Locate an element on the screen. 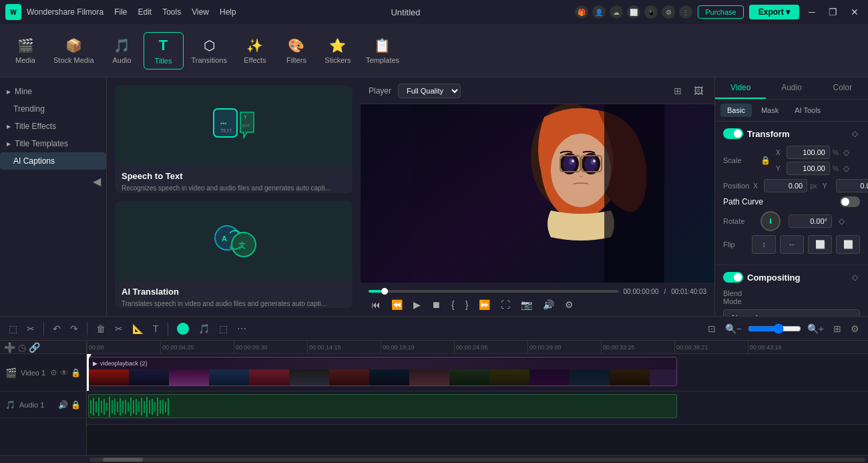 Image resolution: width=868 pixels, height=463 pixels. tl-select-button: ⬚ is located at coordinates (13, 329).